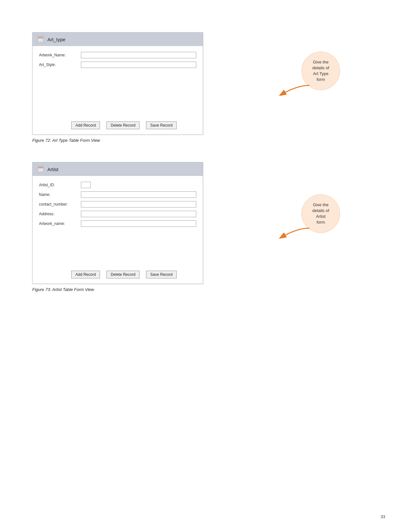  What do you see at coordinates (60, 185) in the screenshot?
I see `artist-id-label: Artist_ID:` at bounding box center [60, 185].